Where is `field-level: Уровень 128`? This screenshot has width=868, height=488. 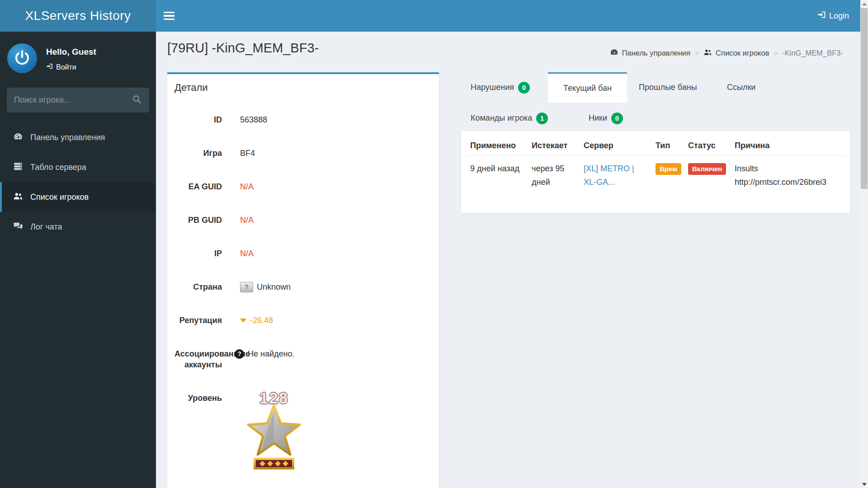 field-level: Уровень 128 is located at coordinates (303, 433).